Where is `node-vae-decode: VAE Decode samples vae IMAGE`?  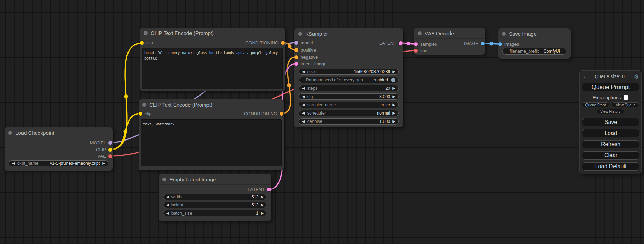 node-vae-decode: VAE Decode samples vae IMAGE is located at coordinates (450, 42).